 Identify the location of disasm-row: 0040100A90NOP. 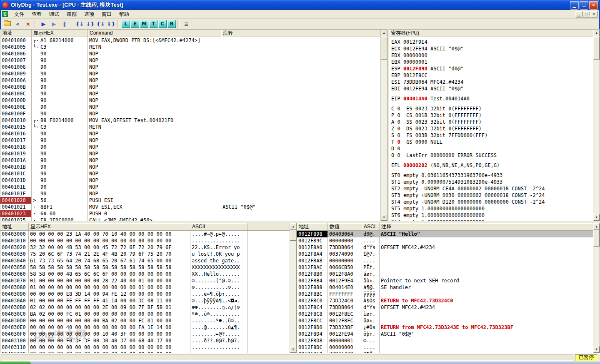
(190, 80).